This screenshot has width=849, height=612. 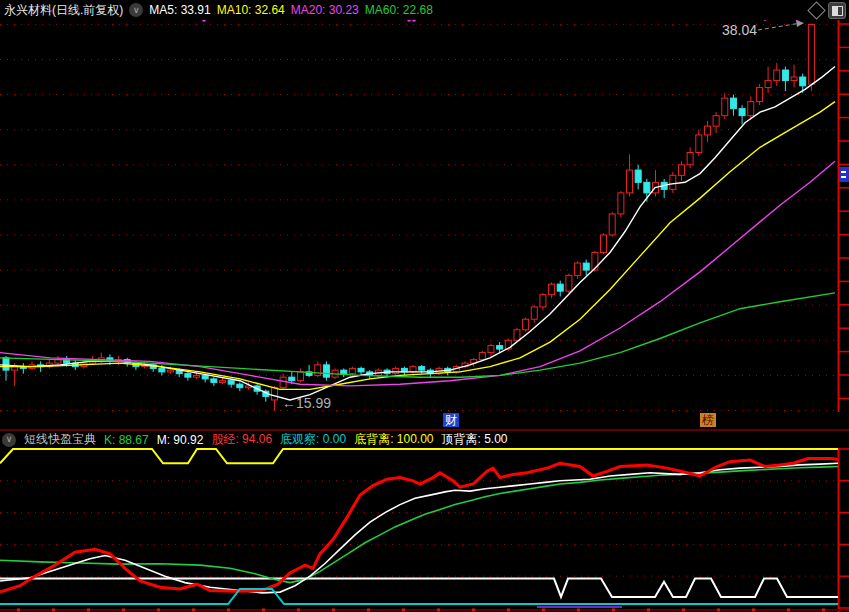 What do you see at coordinates (424, 420) in the screenshot?
I see `time-axis-strip: 财 榜` at bounding box center [424, 420].